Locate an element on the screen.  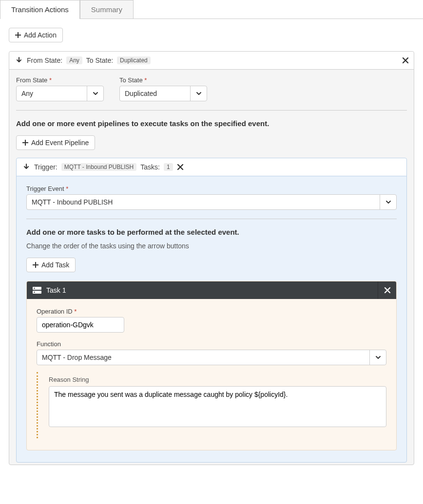
close-task-button is located at coordinates (387, 290).